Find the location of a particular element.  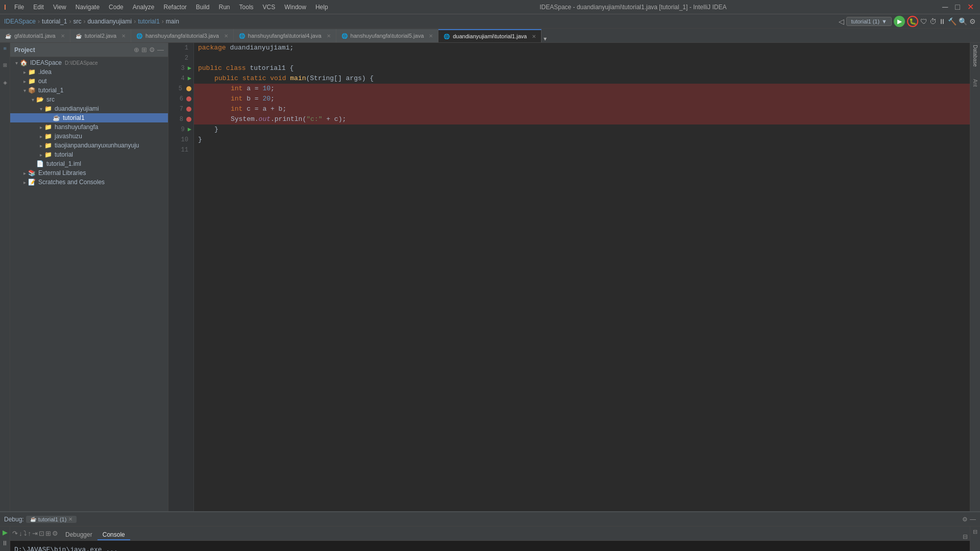

structure-icon: ⊞ is located at coordinates (5, 65).